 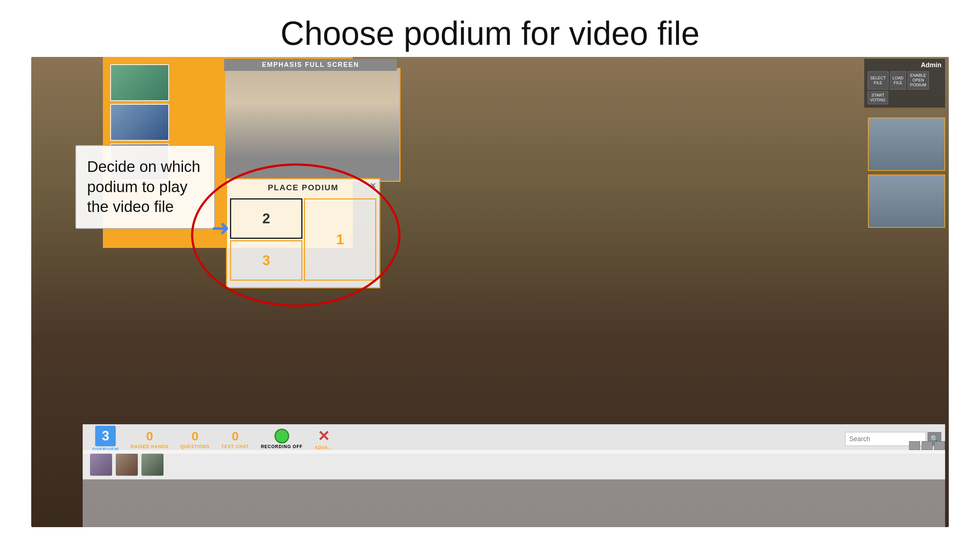 I want to click on page-title: Choose podium for video file, so click(x=490, y=32).